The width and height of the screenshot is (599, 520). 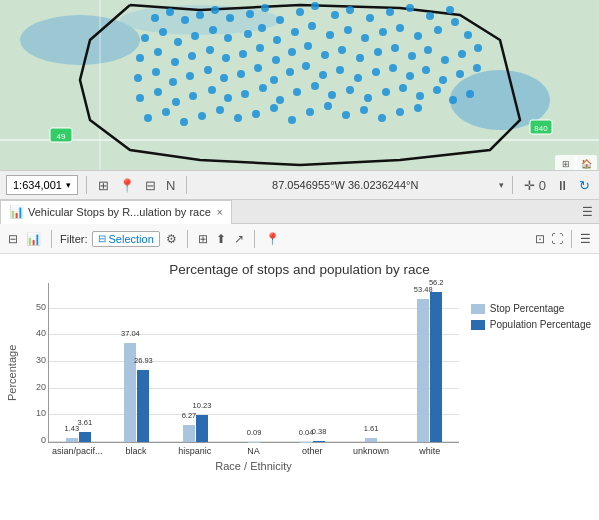 I want to click on x-label-hispanic: hispanic, so click(x=194, y=451).